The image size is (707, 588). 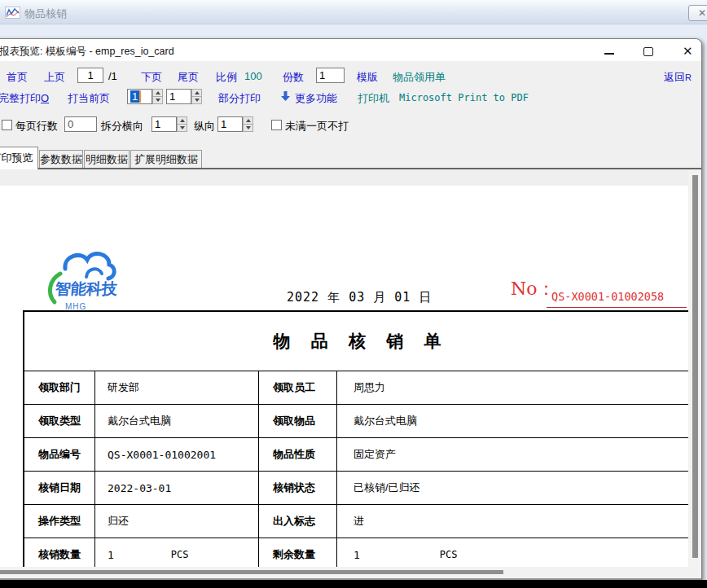 What do you see at coordinates (230, 124) in the screenshot?
I see `split-vertical-input` at bounding box center [230, 124].